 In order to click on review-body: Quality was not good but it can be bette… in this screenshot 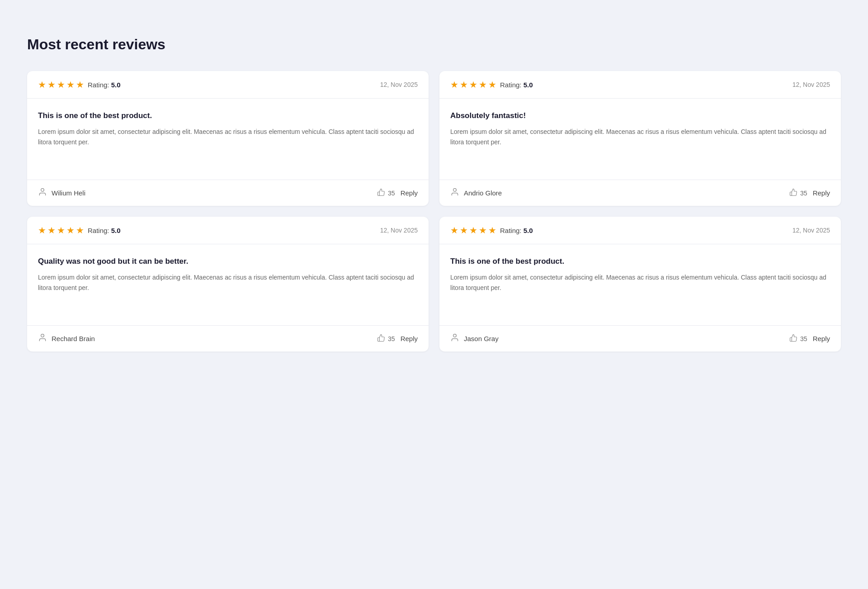, I will do `click(228, 285)`.